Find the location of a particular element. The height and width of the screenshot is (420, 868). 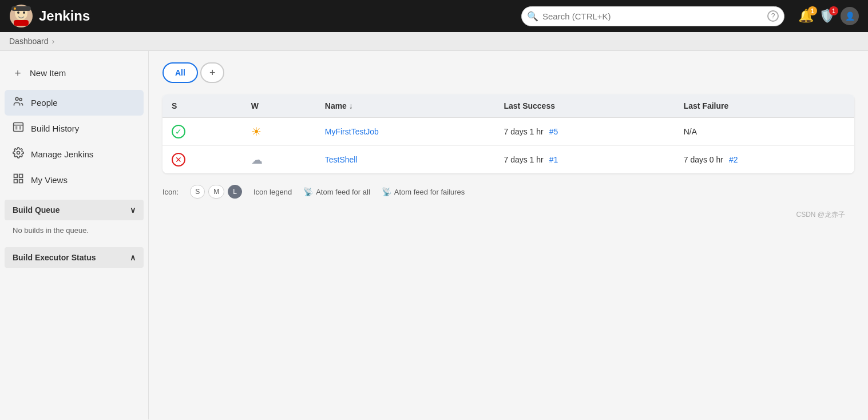

build-queue-empty-text: No builds in the queue. is located at coordinates (50, 230).